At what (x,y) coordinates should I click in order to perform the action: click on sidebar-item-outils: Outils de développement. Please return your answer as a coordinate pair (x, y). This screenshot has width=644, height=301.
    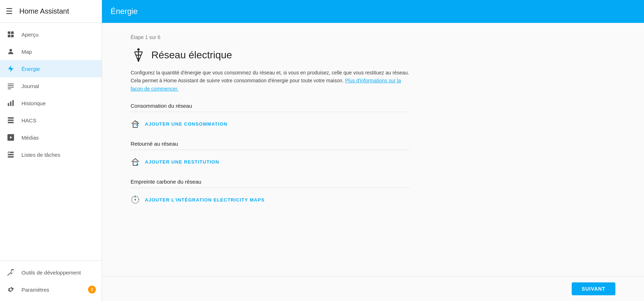
    Looking at the image, I should click on (51, 272).